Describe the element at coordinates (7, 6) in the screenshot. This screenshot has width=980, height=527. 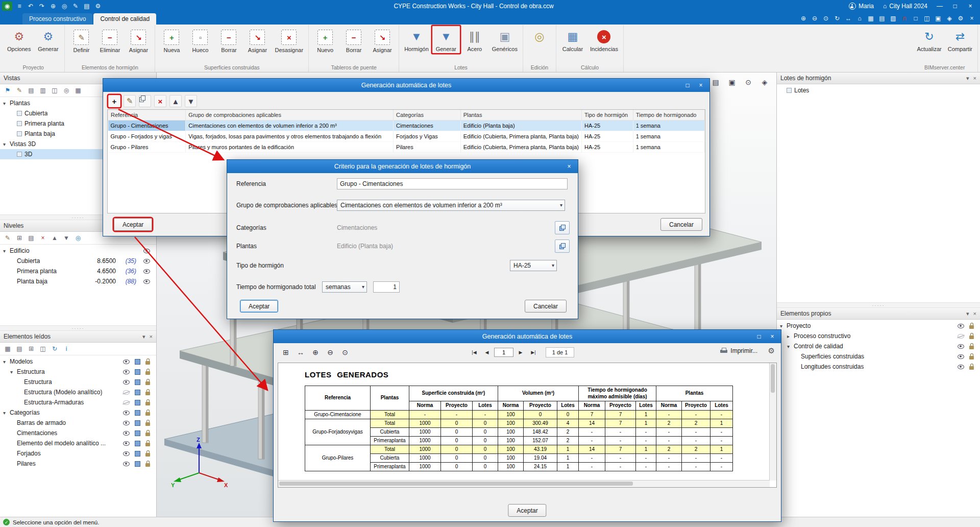
I see `app-logo-icon: ◉` at that location.